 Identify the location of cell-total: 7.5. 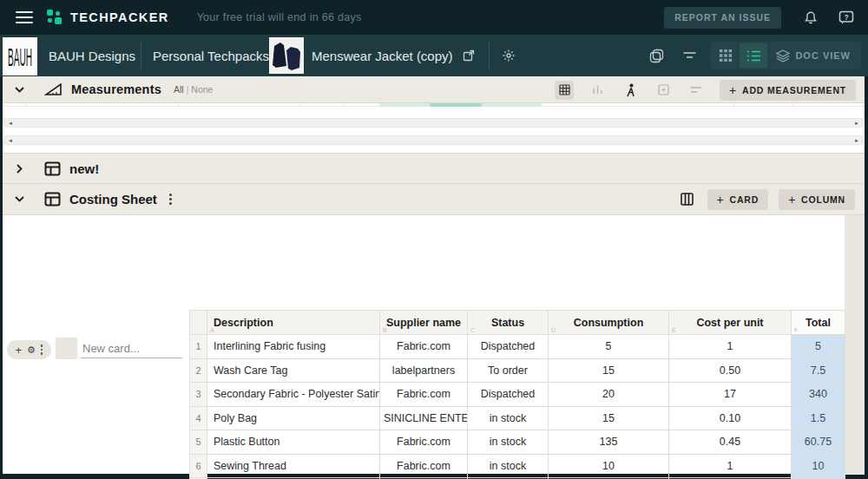
(819, 371).